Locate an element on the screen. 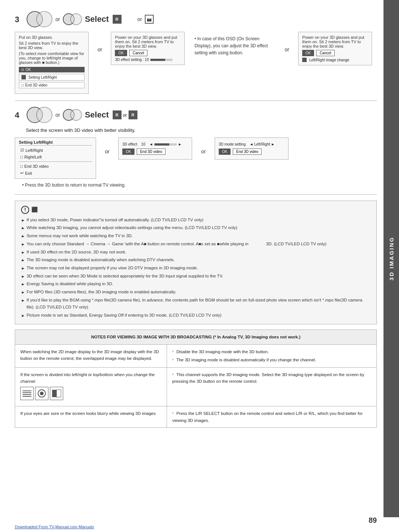  step4-square-icon: □ is located at coordinates (21, 157).